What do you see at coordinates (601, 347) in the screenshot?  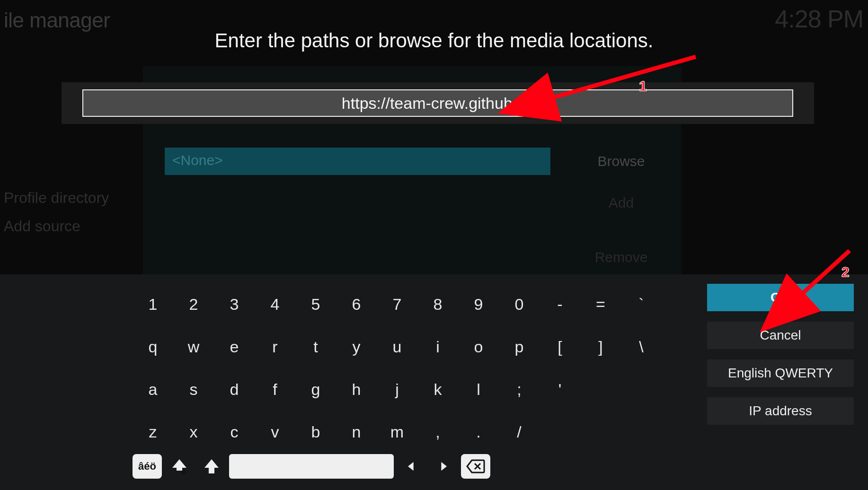 I see `key-close-bracket: ]` at bounding box center [601, 347].